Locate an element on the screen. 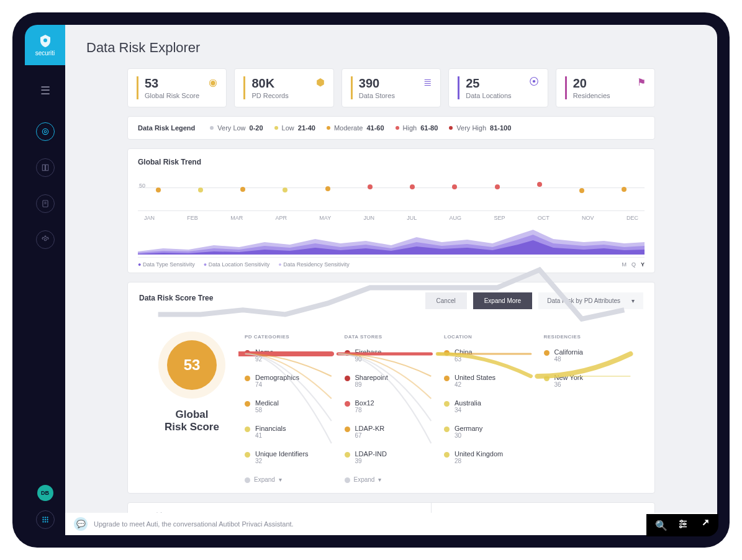  tree-column-head: RESIDENCIES is located at coordinates (594, 336).